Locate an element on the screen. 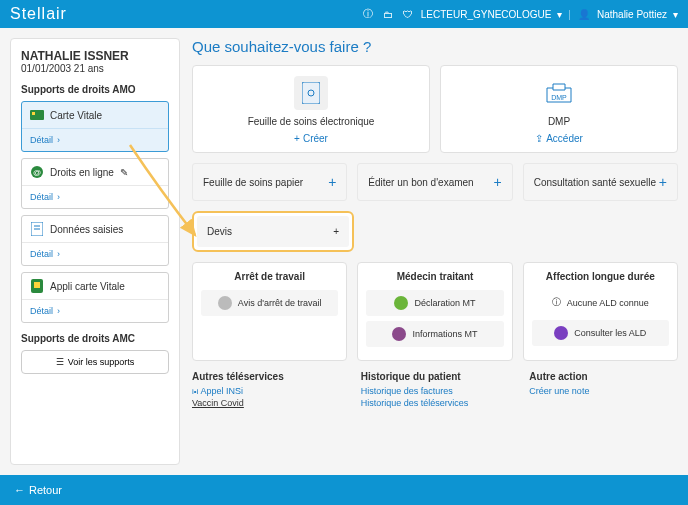 The image size is (688, 505). link-vaccin-covid: Vaccin Covid is located at coordinates (266, 403).